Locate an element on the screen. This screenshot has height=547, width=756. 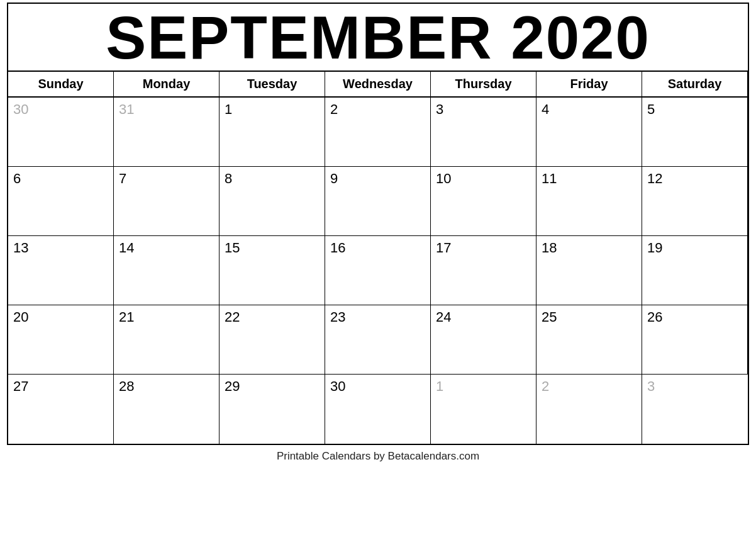
calendar-title: SEPTEMBER 2020 is located at coordinates (378, 38).